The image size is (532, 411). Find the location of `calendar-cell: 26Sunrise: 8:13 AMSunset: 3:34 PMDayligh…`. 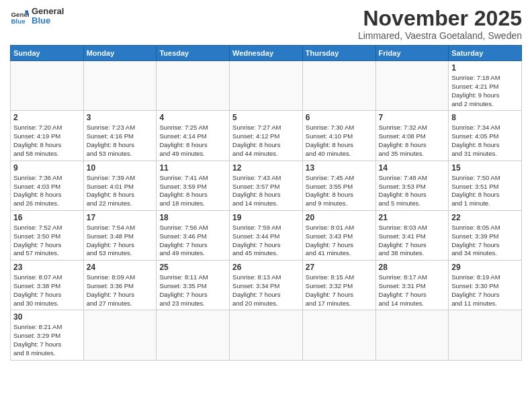

calendar-cell: 26Sunrise: 8:13 AMSunset: 3:34 PMDayligh… is located at coordinates (266, 285).